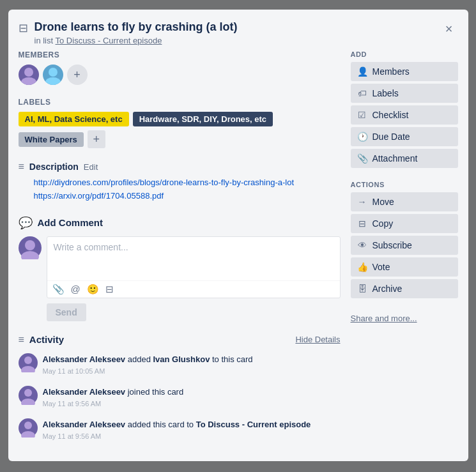 The height and width of the screenshot is (472, 476). Describe the element at coordinates (362, 158) in the screenshot. I see `attachment-sidebar-icon: 📎` at that location.